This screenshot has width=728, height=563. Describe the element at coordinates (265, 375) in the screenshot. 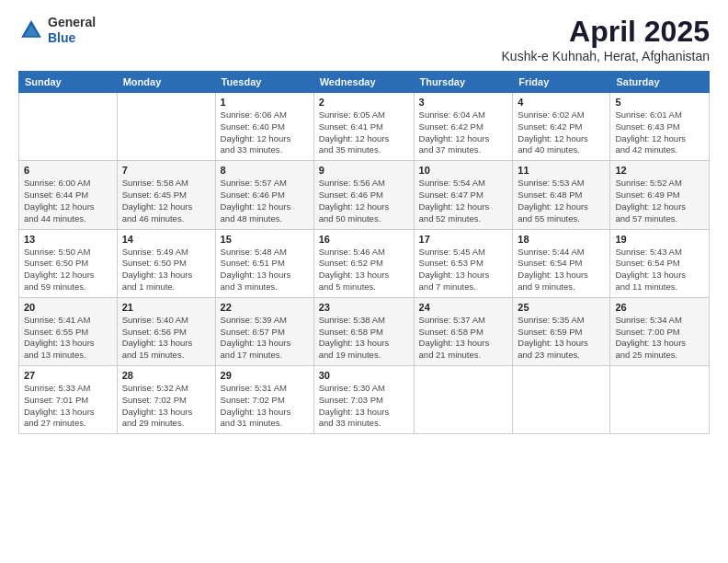

I see `day-number: 29` at that location.